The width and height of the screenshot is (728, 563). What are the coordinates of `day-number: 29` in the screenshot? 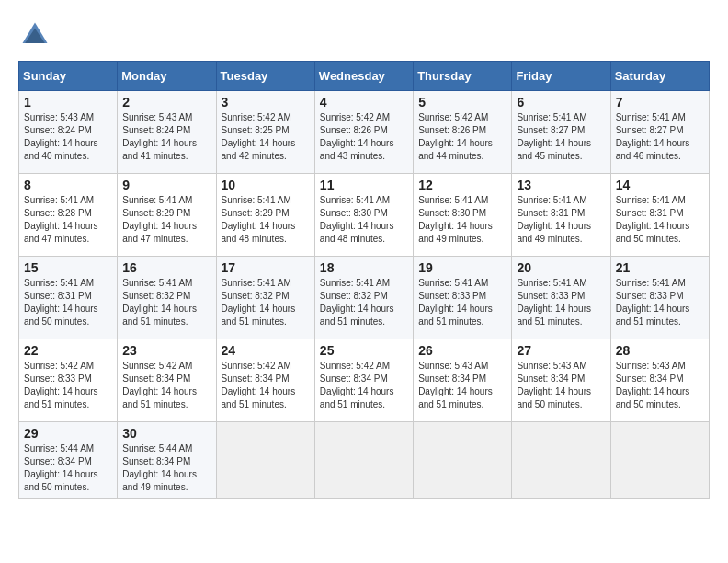 It's located at (68, 433).